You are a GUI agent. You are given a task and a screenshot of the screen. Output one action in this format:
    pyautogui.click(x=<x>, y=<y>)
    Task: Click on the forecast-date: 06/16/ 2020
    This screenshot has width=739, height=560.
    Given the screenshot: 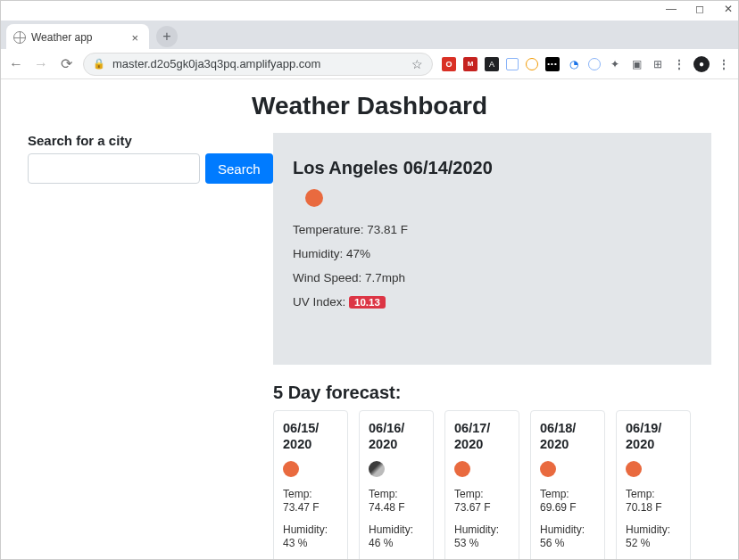 What is the action you would take?
    pyautogui.click(x=396, y=436)
    